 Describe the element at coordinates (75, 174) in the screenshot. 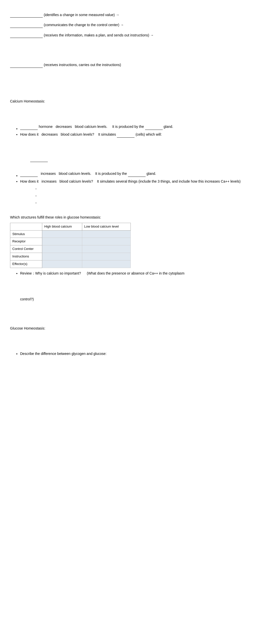

I see `bullet3-text2: blood calcium levels.` at that location.